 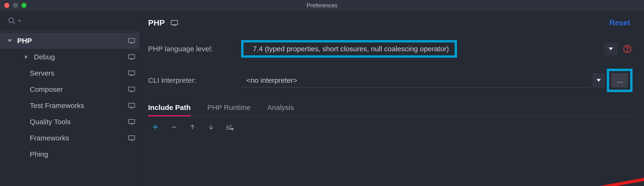 I want to click on titlebar: Preferences, so click(x=322, y=6).